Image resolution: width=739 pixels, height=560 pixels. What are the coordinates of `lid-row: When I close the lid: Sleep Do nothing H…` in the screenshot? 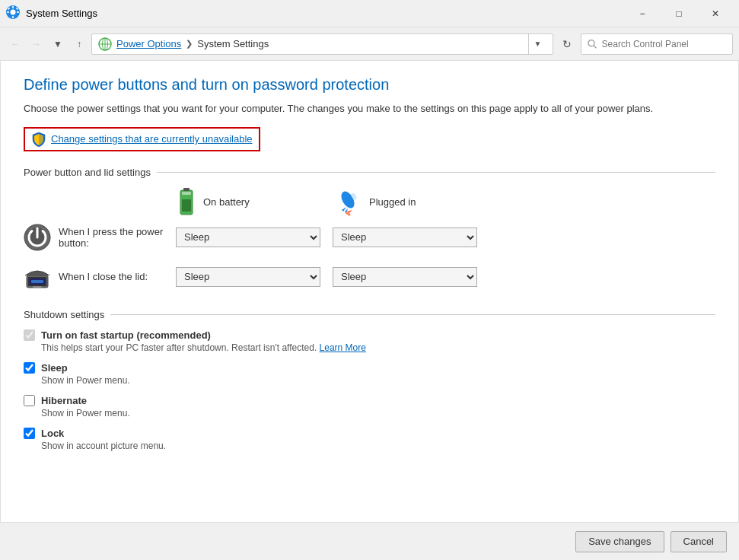 It's located at (370, 277).